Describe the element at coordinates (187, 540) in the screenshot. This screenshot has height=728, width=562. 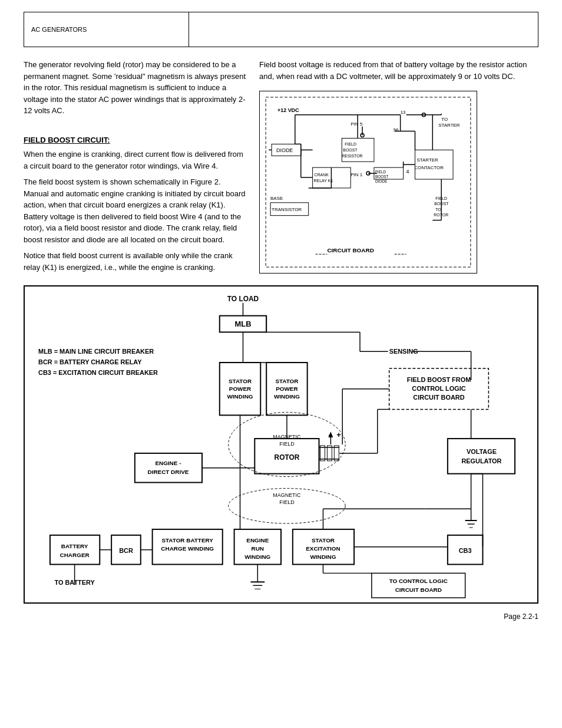
I see `svg-text: STATOR BATTERY` at that location.